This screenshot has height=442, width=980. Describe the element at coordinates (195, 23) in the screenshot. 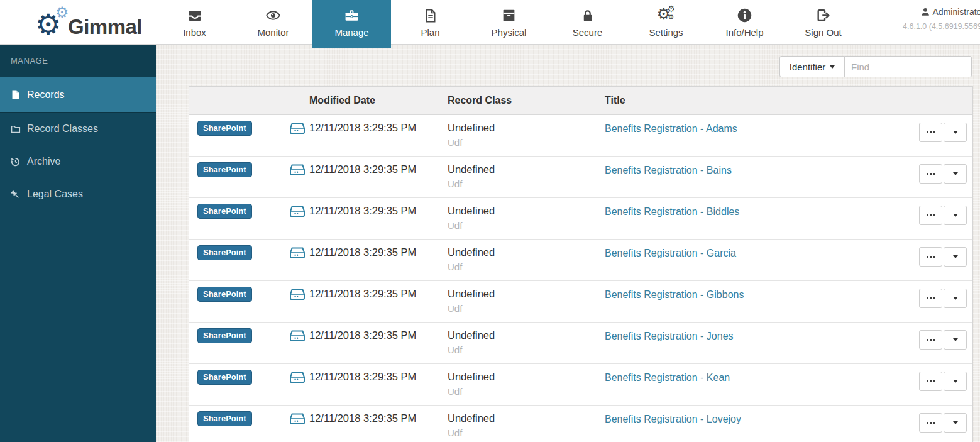

I see `nav-tab-inbox: Inbox` at that location.